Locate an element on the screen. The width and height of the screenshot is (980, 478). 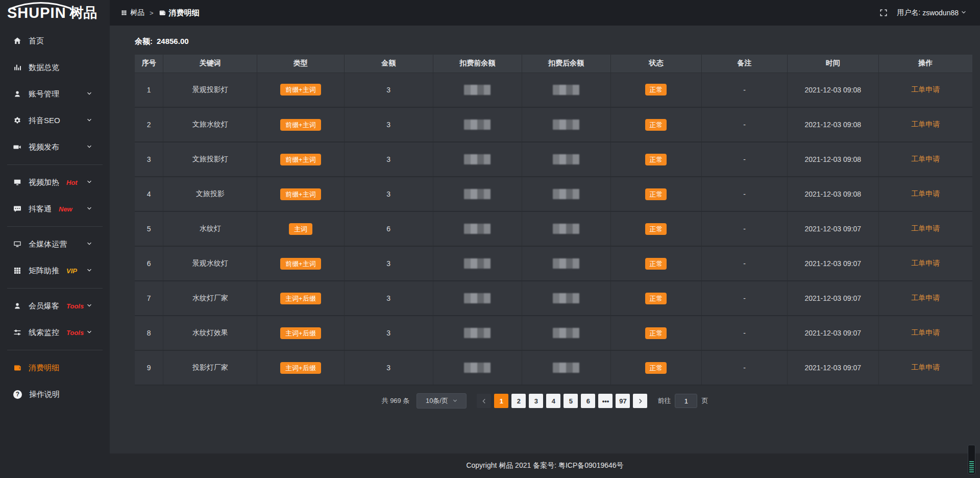
table-row: 6景观水纹灯前缀+主词3正常-2021-12-03 09:07工单申请 is located at coordinates (553, 264).